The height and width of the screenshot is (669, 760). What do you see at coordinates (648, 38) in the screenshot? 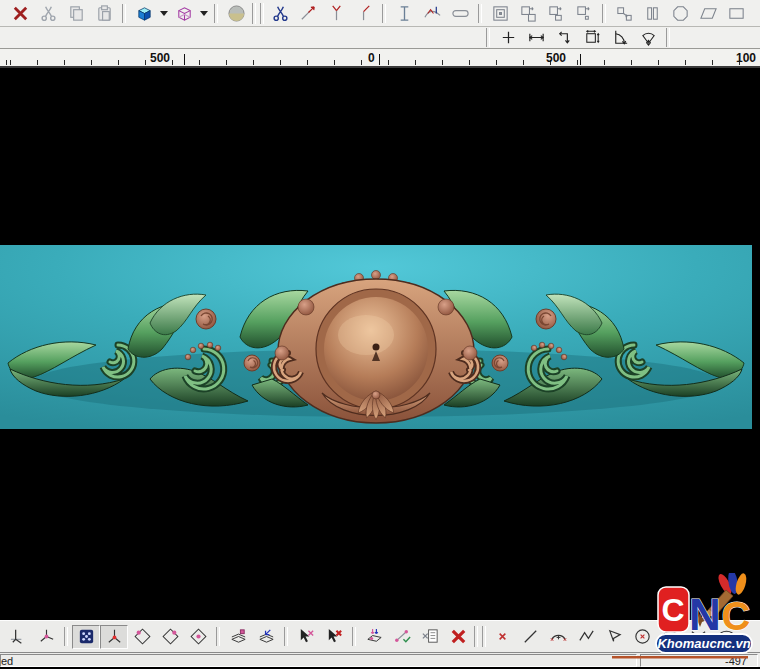
I see `measure-sector-icon` at bounding box center [648, 38].